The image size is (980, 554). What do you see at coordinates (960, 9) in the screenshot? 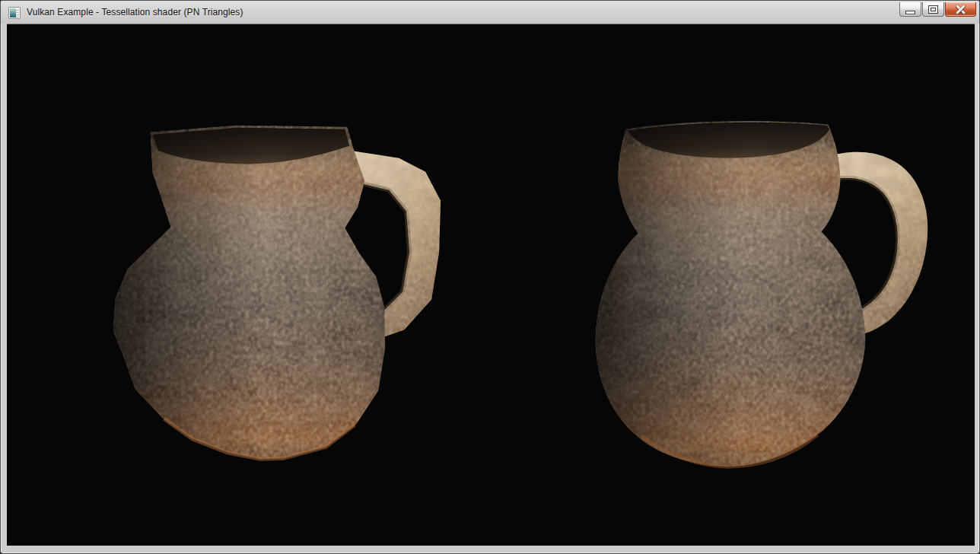
I see `close-button` at bounding box center [960, 9].